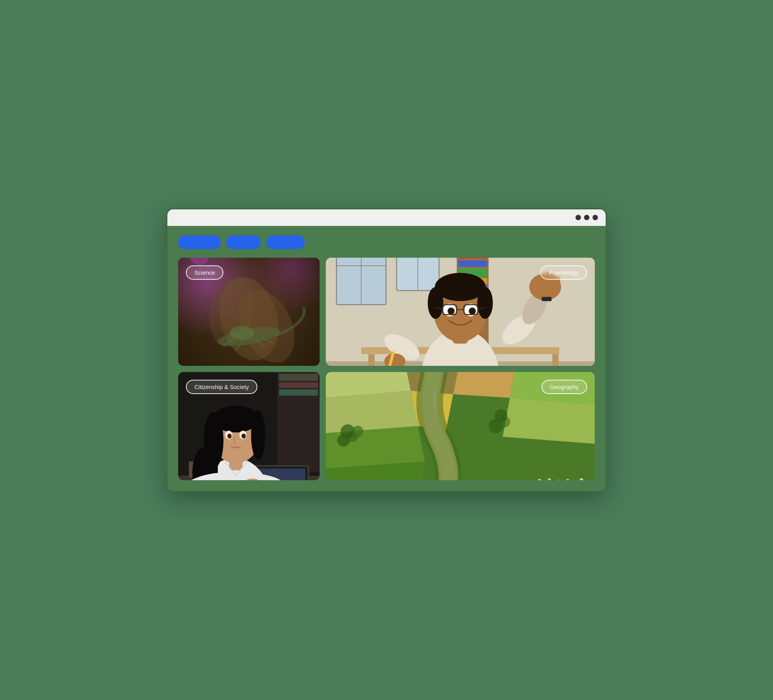 The width and height of the screenshot is (773, 700). Describe the element at coordinates (386, 218) in the screenshot. I see `browser-titlebar` at that location.